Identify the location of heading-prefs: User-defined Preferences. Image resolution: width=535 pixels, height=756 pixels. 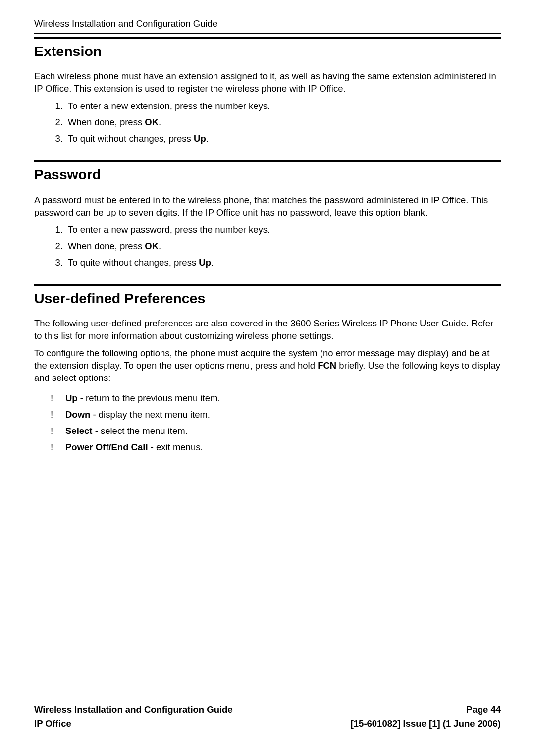
(268, 298).